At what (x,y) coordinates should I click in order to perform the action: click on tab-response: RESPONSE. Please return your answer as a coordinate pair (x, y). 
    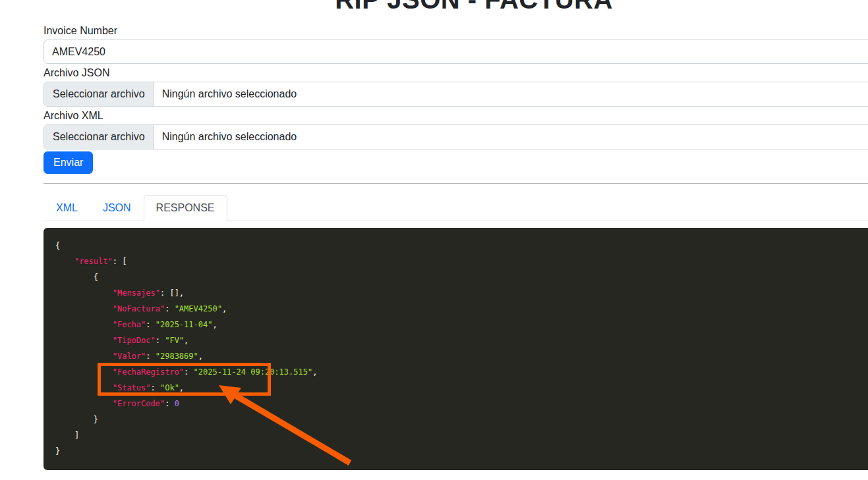
    Looking at the image, I should click on (186, 208).